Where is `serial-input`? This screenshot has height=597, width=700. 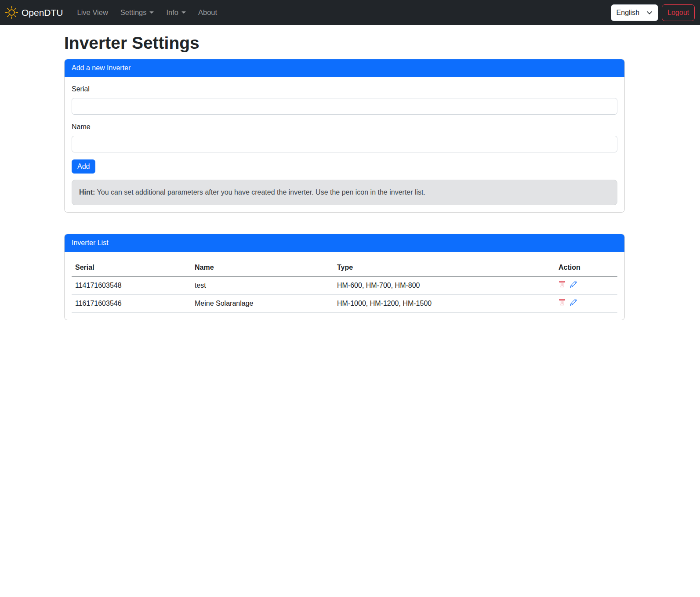
serial-input is located at coordinates (345, 106).